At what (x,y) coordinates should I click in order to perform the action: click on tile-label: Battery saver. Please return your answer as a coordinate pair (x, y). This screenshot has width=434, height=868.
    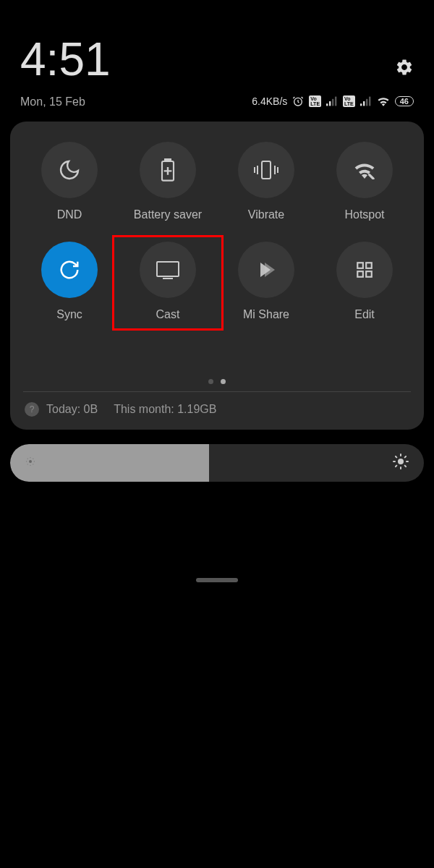
    Looking at the image, I should click on (168, 215).